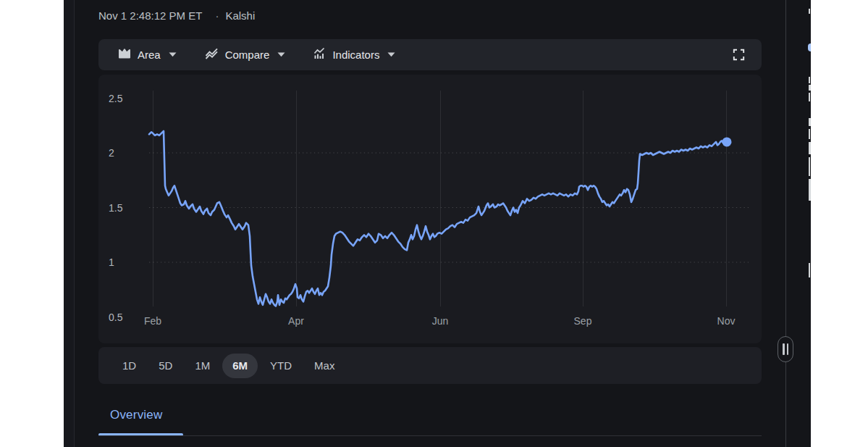 Image resolution: width=868 pixels, height=447 pixels. What do you see at coordinates (354, 55) in the screenshot?
I see `indicators-menu: Indicators` at bounding box center [354, 55].